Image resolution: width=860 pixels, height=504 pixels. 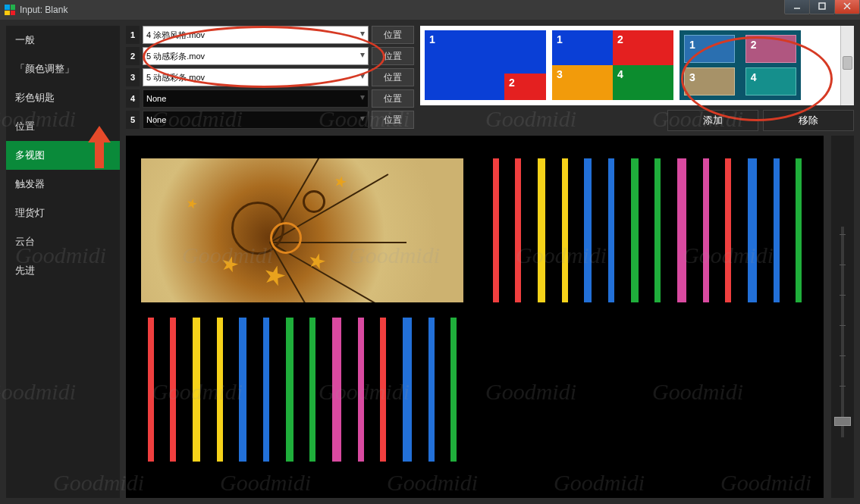 What do you see at coordinates (270, 35) in the screenshot?
I see `source-row: 1 4 涂鸦风格.mov 位置` at bounding box center [270, 35].